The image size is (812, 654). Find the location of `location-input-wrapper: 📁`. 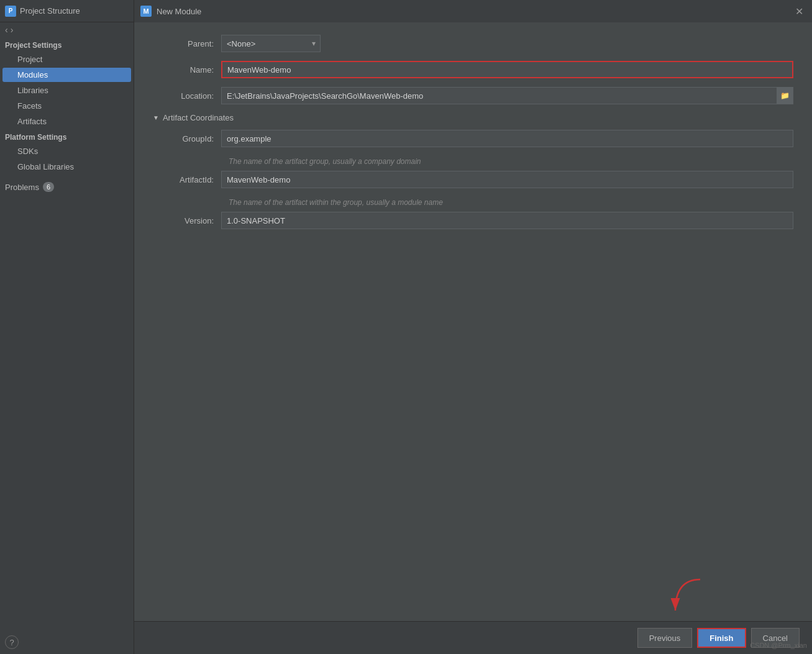

location-input-wrapper: 📁 is located at coordinates (507, 96).